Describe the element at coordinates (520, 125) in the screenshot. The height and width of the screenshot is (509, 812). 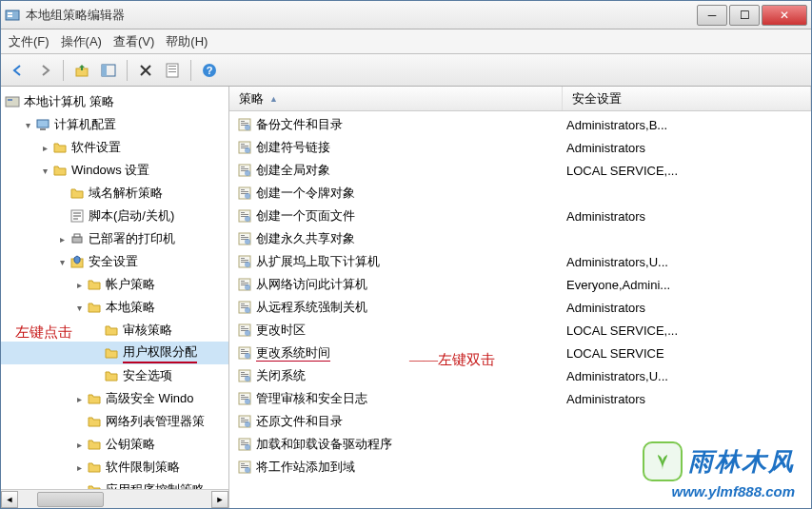
I see `list-row: 备份文件和目录Administrators,B...` at that location.